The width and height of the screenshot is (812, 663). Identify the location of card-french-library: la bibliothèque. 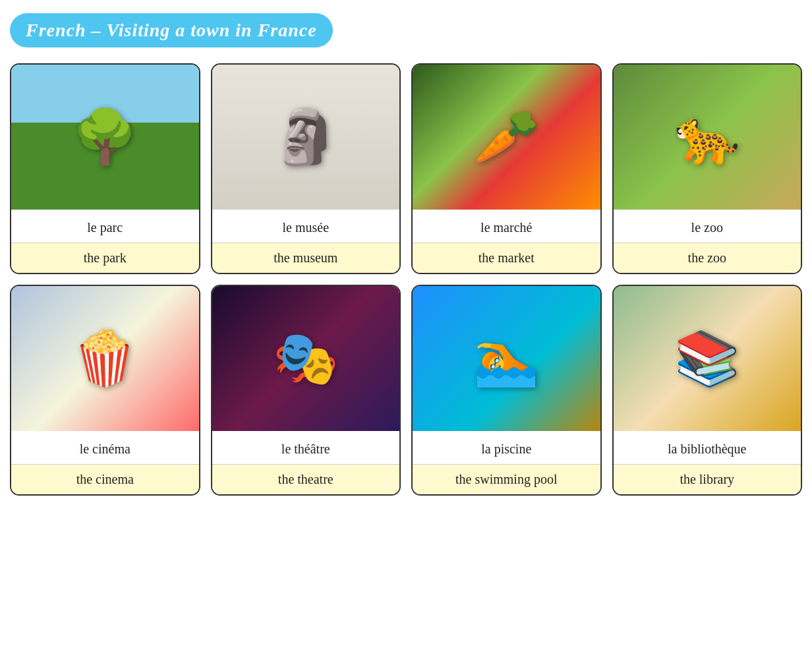
(708, 447).